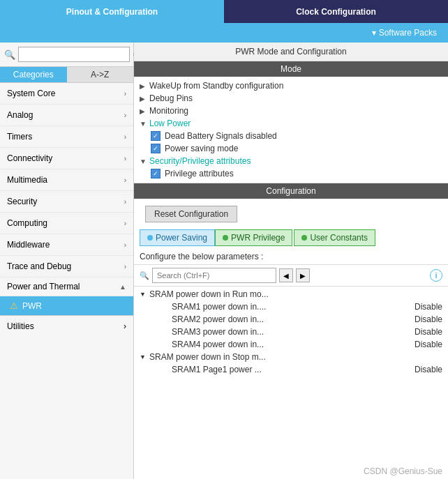 The height and width of the screenshot is (479, 448). What do you see at coordinates (254, 238) in the screenshot?
I see `tab-pwr-privilege: PWR Privilege` at bounding box center [254, 238].